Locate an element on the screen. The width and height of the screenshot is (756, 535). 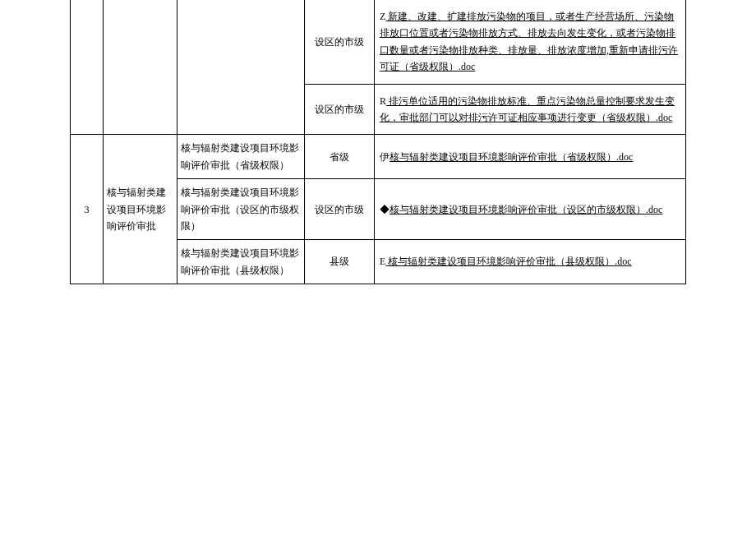
cell-num-empty is located at coordinates (87, 67).